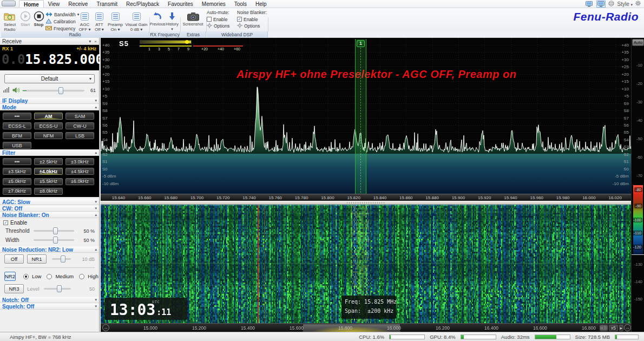 This screenshot has height=341, width=644. Describe the element at coordinates (49, 161) in the screenshot. I see `filter-button-2-5khz: ±2.5kHz` at that location.